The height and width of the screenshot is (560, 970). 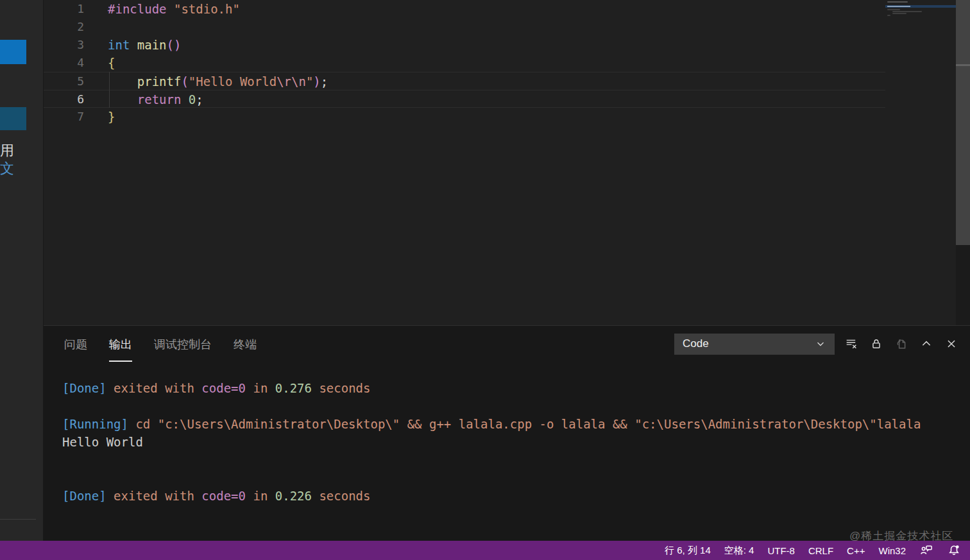 What do you see at coordinates (112, 63) in the screenshot?
I see `code-text: {` at bounding box center [112, 63].